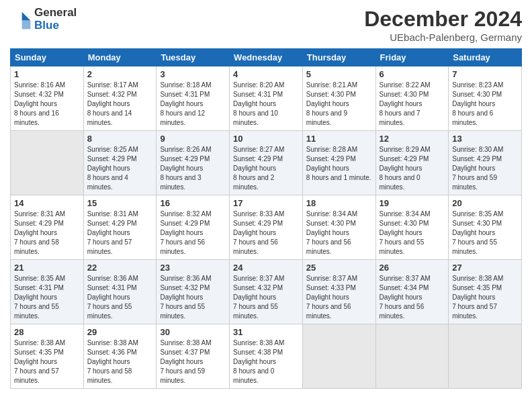 The image size is (532, 411). I want to click on day-number: 19, so click(412, 203).